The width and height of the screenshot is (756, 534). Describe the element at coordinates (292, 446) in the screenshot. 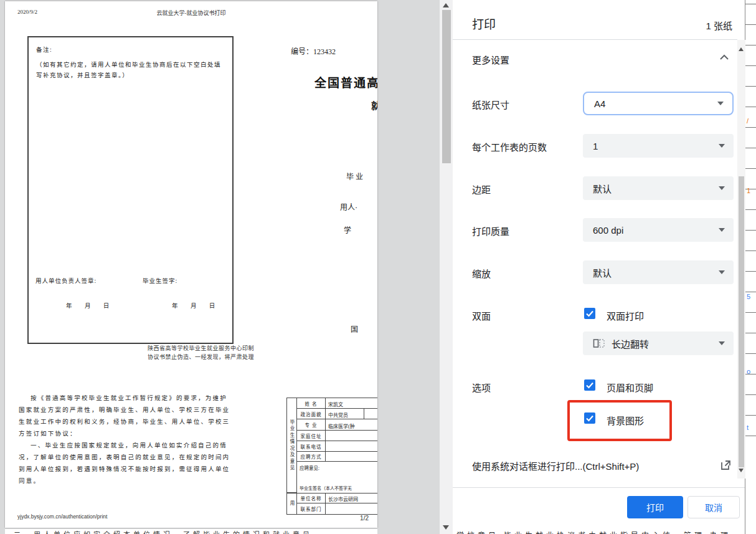

I see `table-side-label: 毕业生情况及意见` at that location.